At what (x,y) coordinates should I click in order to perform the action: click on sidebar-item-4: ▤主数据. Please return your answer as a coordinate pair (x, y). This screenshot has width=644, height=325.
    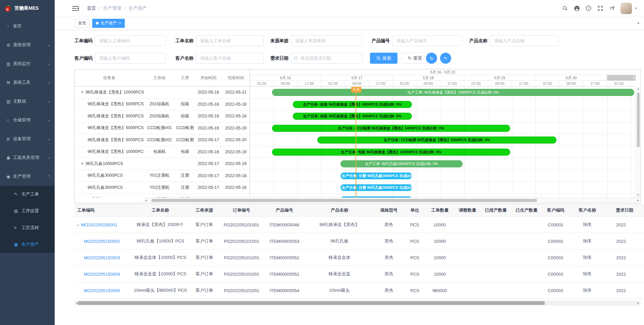
    Looking at the image, I should click on (28, 101).